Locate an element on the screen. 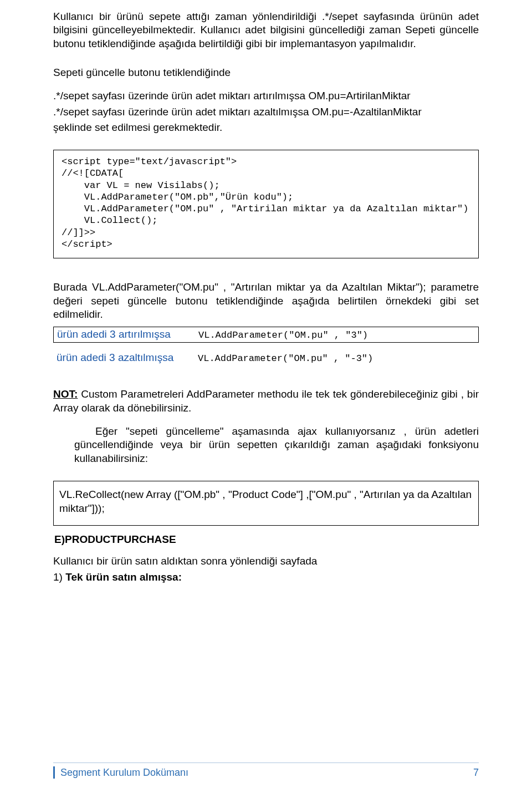  footer-page-number: 7 is located at coordinates (476, 773).